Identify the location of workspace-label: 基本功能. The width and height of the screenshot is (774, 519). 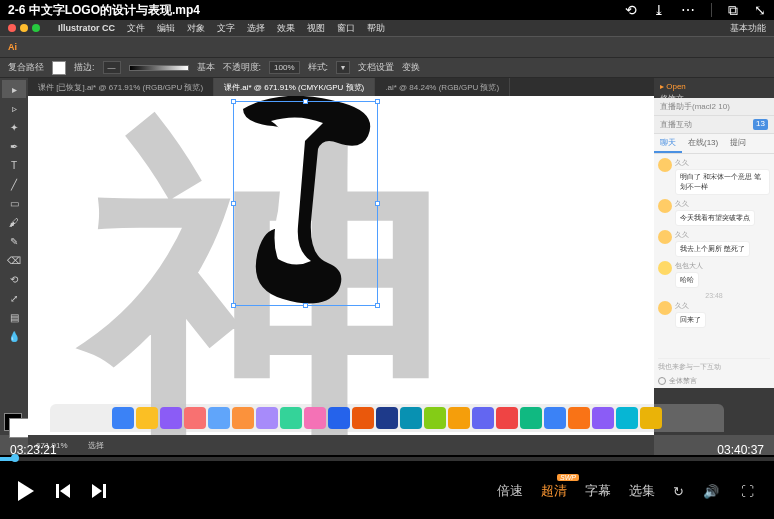
(748, 28).